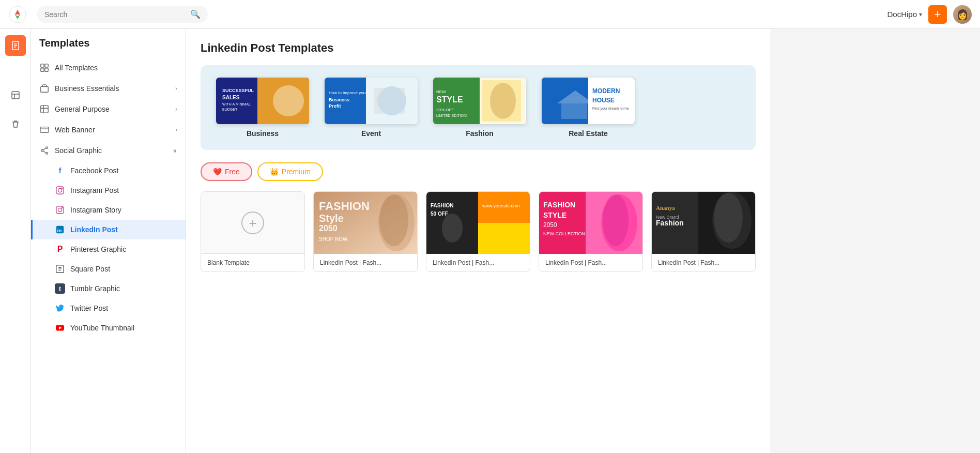 This screenshot has width=980, height=453. What do you see at coordinates (115, 14) in the screenshot?
I see `search-input` at bounding box center [115, 14].